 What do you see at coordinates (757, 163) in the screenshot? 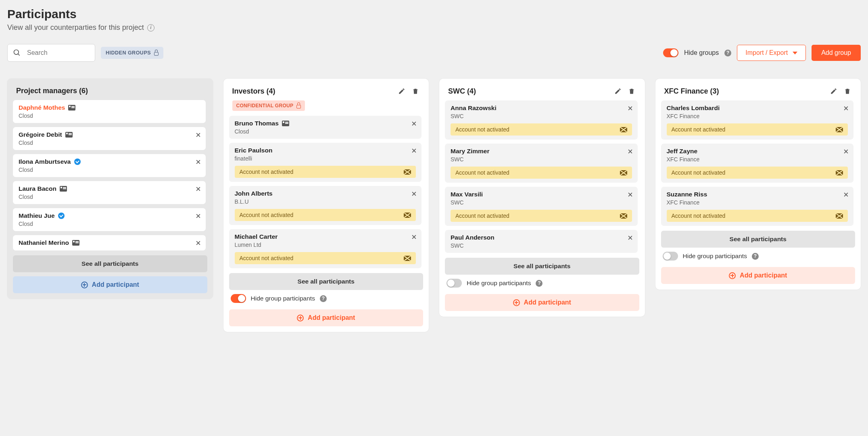
I see `member-card: Jeff ZayneXFC FinanceAccount not activat…` at bounding box center [757, 163].